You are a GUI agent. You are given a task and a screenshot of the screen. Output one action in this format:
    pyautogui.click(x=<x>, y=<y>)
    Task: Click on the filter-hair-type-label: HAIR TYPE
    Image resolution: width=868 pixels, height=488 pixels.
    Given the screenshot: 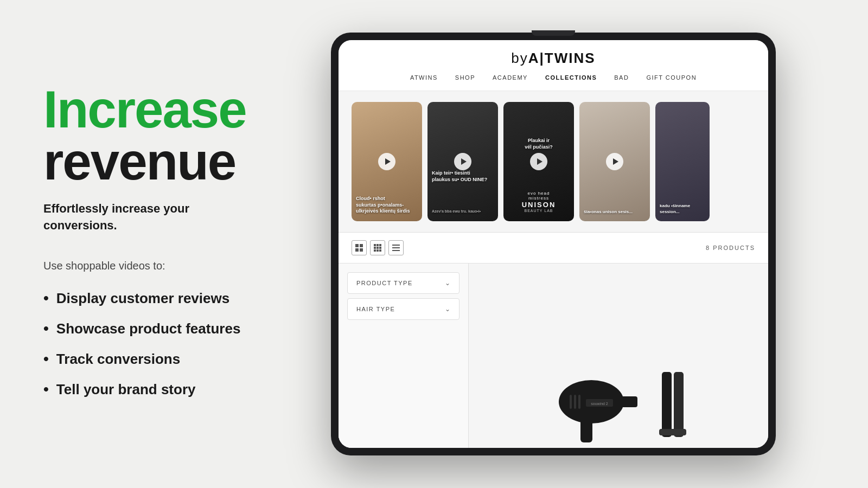 What is the action you would take?
    pyautogui.click(x=375, y=309)
    